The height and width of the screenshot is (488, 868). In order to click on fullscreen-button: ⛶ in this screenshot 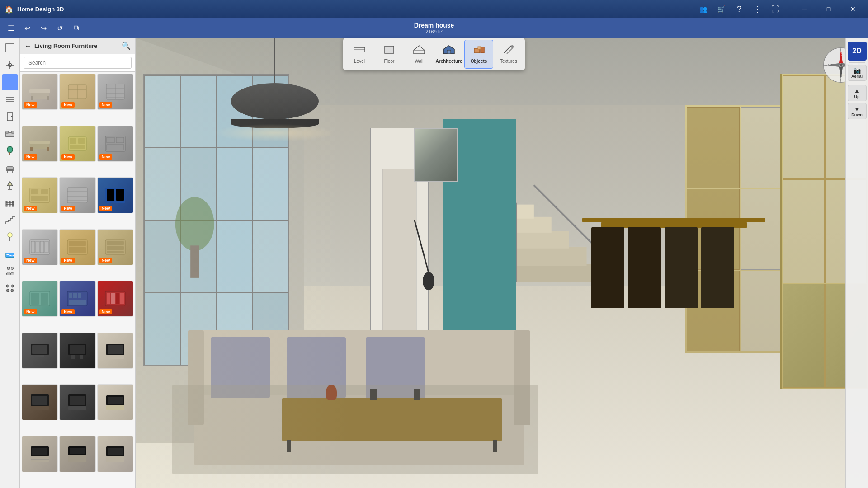, I will do `click(775, 9)`.